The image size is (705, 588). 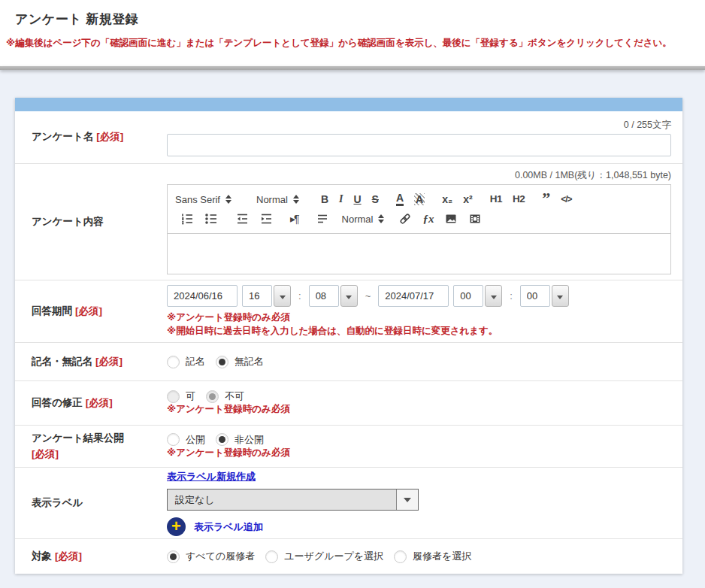 What do you see at coordinates (210, 556) in the screenshot?
I see `radio-all-students: すべての履修者` at bounding box center [210, 556].